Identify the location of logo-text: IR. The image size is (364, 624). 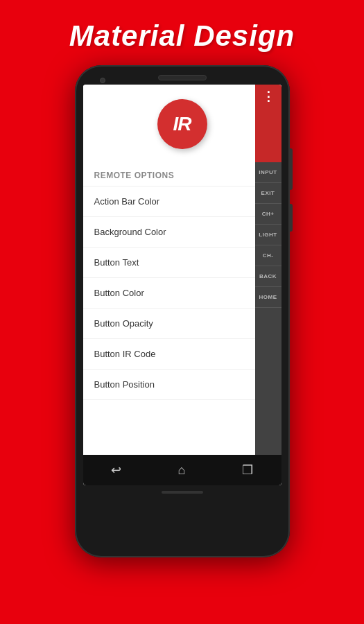
(182, 124).